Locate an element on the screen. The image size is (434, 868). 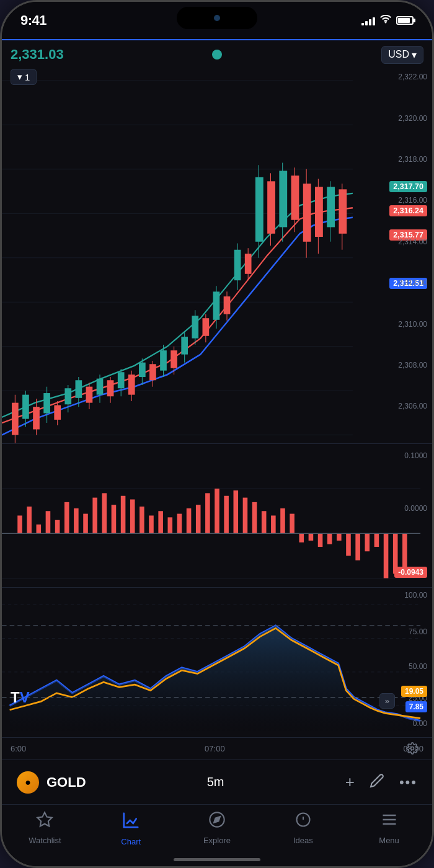
price-label: 2,320.00 is located at coordinates (413, 118).